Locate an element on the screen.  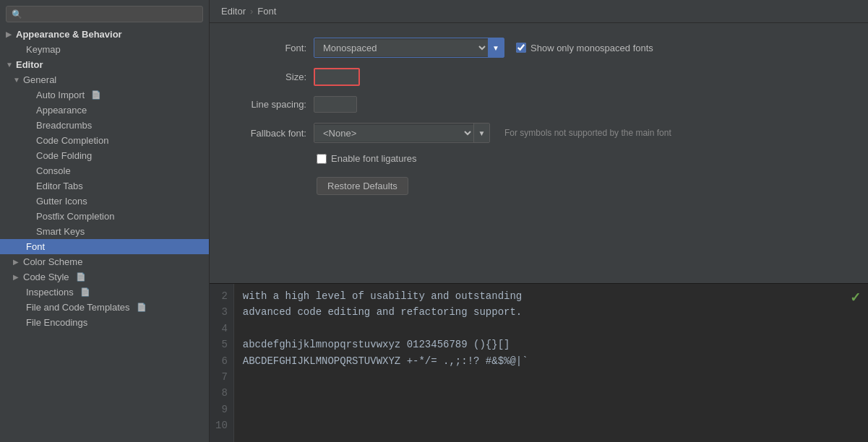
line-number: 4 is located at coordinates (221, 329).